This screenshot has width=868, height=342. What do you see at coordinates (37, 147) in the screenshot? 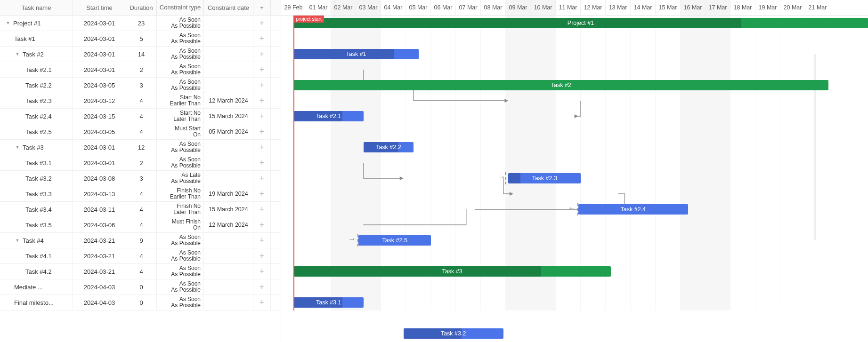
I see `cell-task-name: ▼Task #3` at bounding box center [37, 147].